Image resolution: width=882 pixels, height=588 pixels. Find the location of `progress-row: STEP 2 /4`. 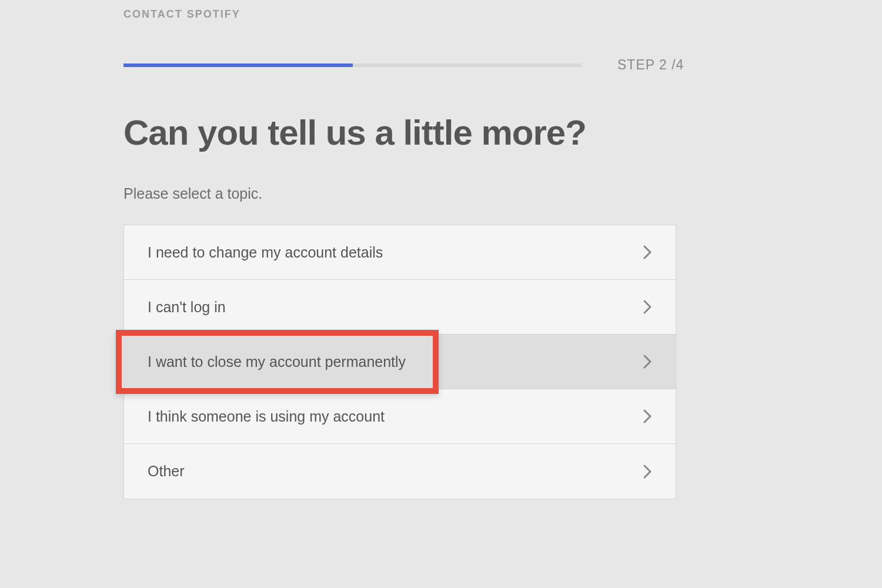

progress-row: STEP 2 /4 is located at coordinates (400, 65).